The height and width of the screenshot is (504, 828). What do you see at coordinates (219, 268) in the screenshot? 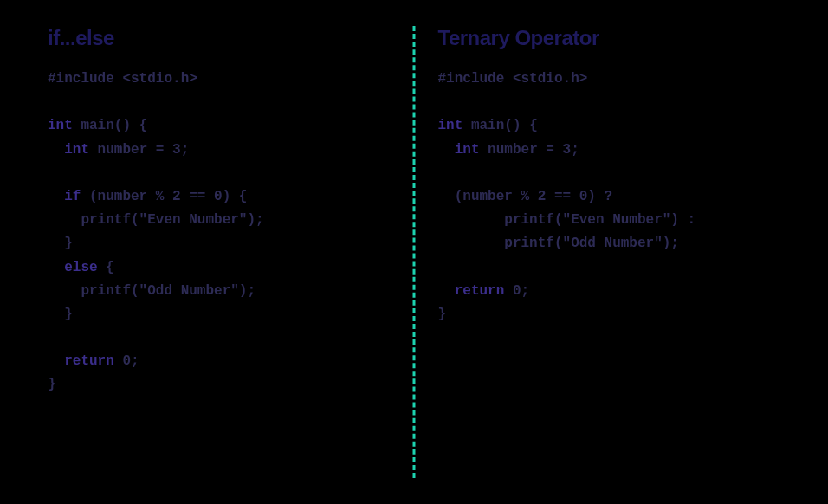
I see `code-line: else {` at bounding box center [219, 268].